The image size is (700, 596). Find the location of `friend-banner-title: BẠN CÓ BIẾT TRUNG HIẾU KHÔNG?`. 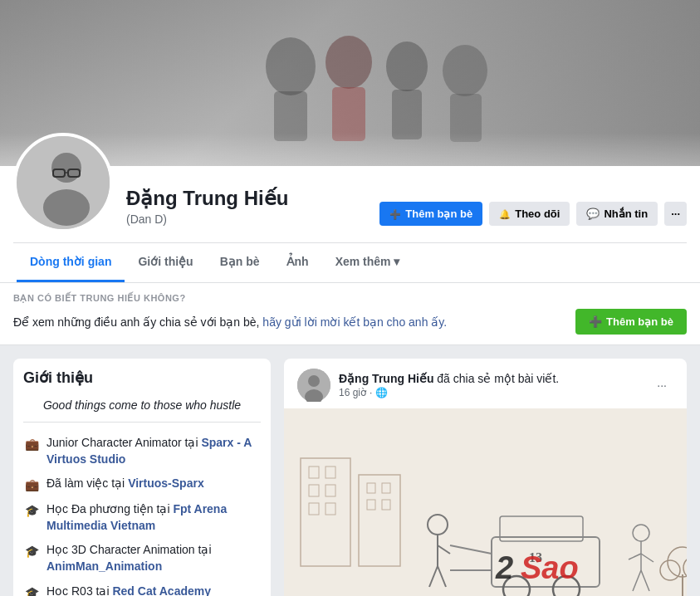

friend-banner-title: BẠN CÓ BIẾT TRUNG HIẾU KHÔNG? is located at coordinates (350, 299).